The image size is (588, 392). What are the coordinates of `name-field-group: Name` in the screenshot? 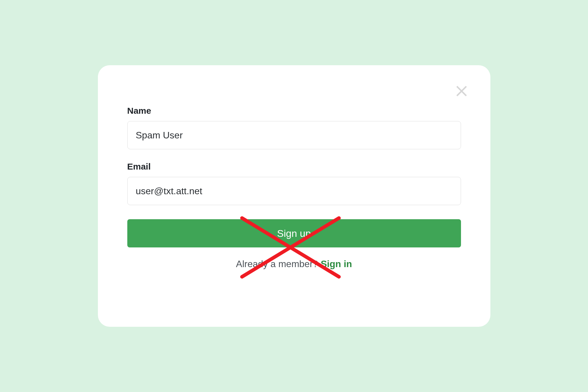 It's located at (294, 128).